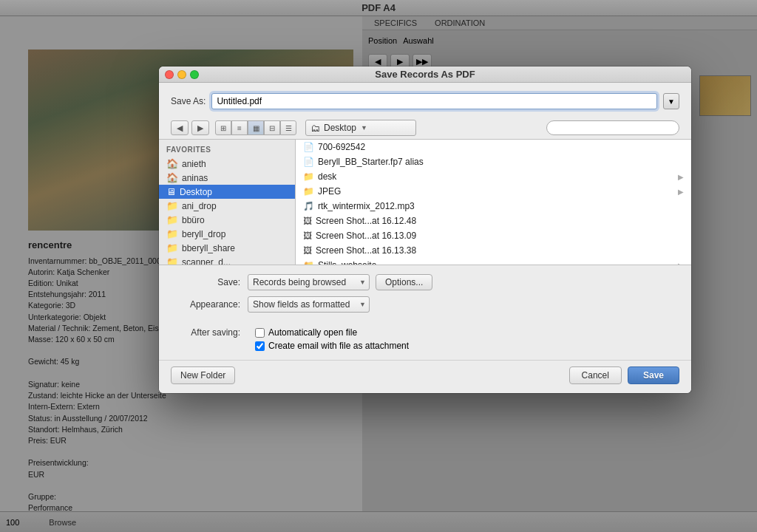 This screenshot has height=532, width=757. Describe the element at coordinates (371, 162) in the screenshot. I see `file-name-2: Beryll_BB_Starter.fp7 alias` at that location.